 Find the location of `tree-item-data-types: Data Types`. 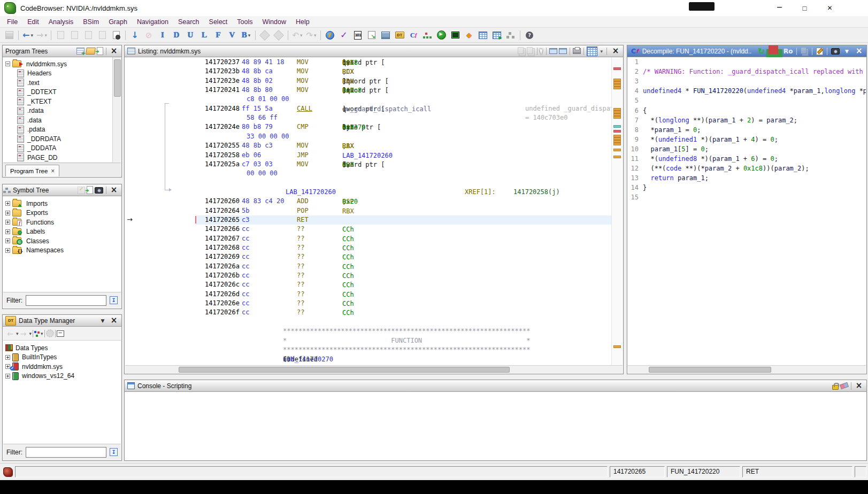

tree-item-data-types: Data Types is located at coordinates (62, 348).